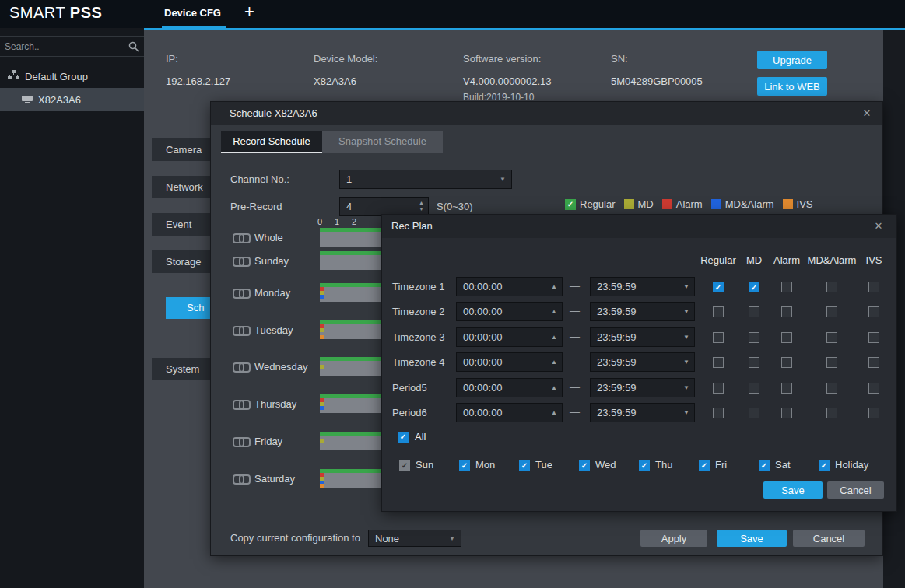 This screenshot has height=588, width=905. What do you see at coordinates (134, 48) in the screenshot?
I see `search-icon` at bounding box center [134, 48].